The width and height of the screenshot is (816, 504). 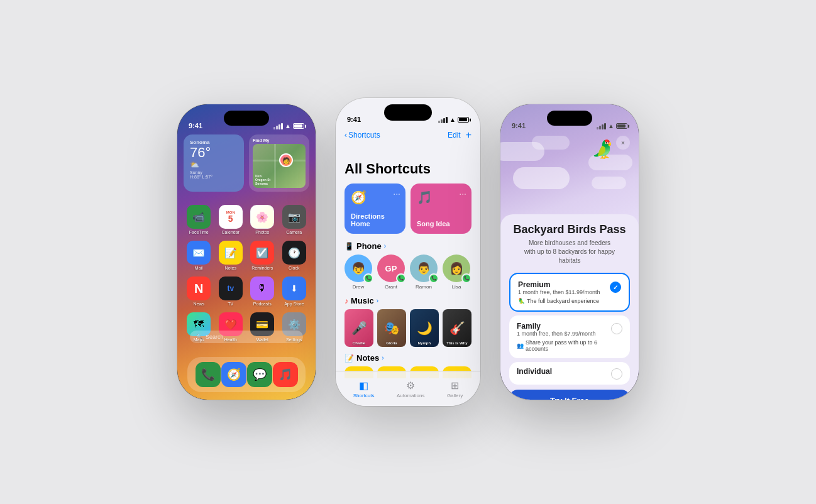 I want to click on app-camera: 📷 Camera, so click(x=294, y=220).